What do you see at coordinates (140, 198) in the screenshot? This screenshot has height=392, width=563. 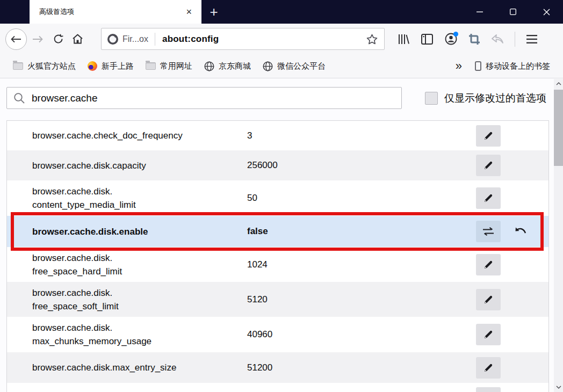 I see `pref-name: browser.cache.disk.content_type_media_li…` at bounding box center [140, 198].